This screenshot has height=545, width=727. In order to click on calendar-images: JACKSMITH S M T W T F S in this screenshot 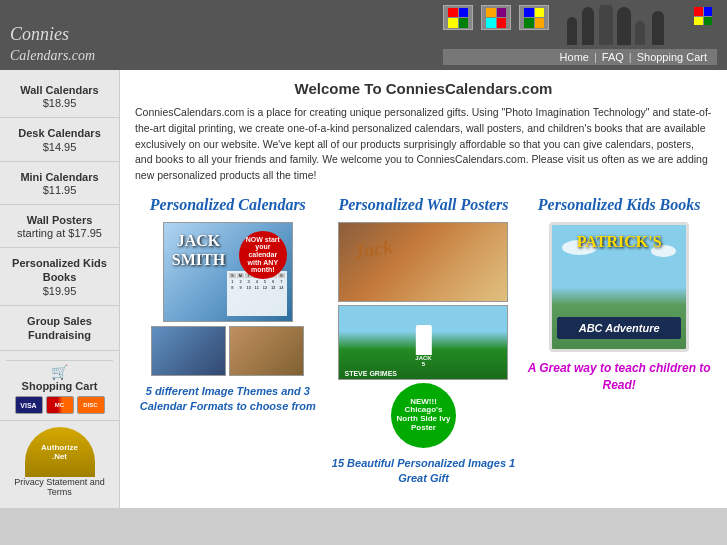, I will do `click(228, 299)`.